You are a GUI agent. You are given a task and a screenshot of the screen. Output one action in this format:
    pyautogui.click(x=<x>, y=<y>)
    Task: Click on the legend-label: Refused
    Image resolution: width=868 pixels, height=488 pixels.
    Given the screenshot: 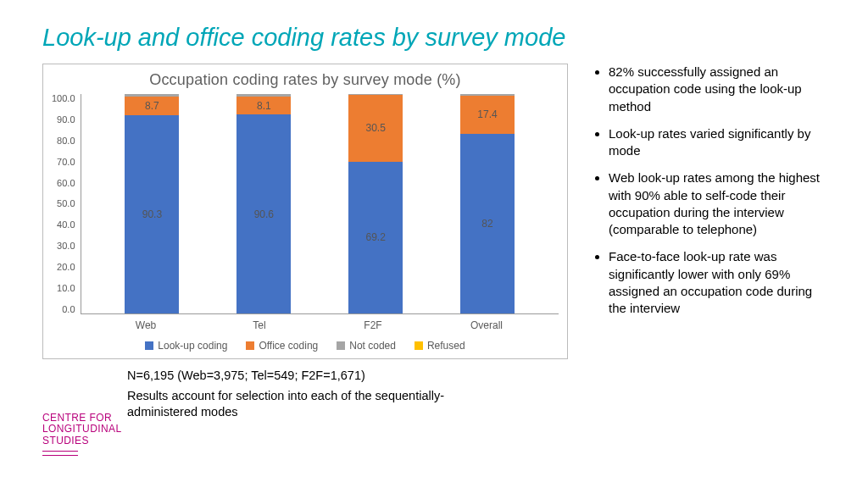 What is the action you would take?
    pyautogui.click(x=446, y=346)
    